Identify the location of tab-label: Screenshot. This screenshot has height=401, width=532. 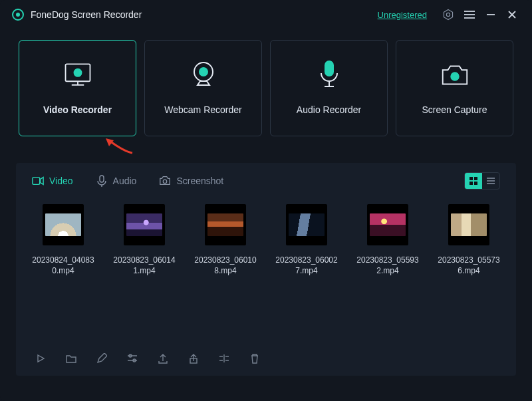
(200, 181).